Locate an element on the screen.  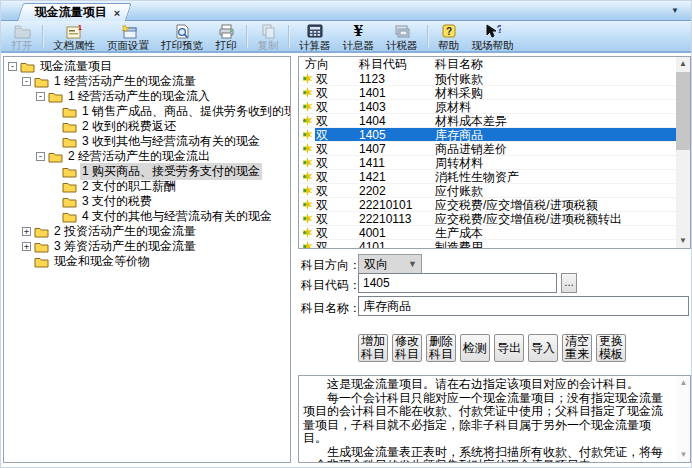
calculator-button: 计算器 is located at coordinates (315, 36).